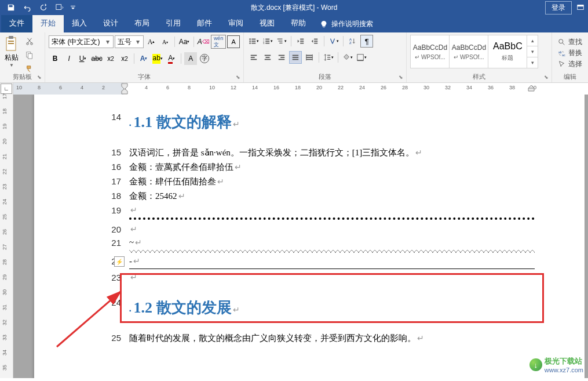  I want to click on hanging-indent-marker, so click(125, 92).